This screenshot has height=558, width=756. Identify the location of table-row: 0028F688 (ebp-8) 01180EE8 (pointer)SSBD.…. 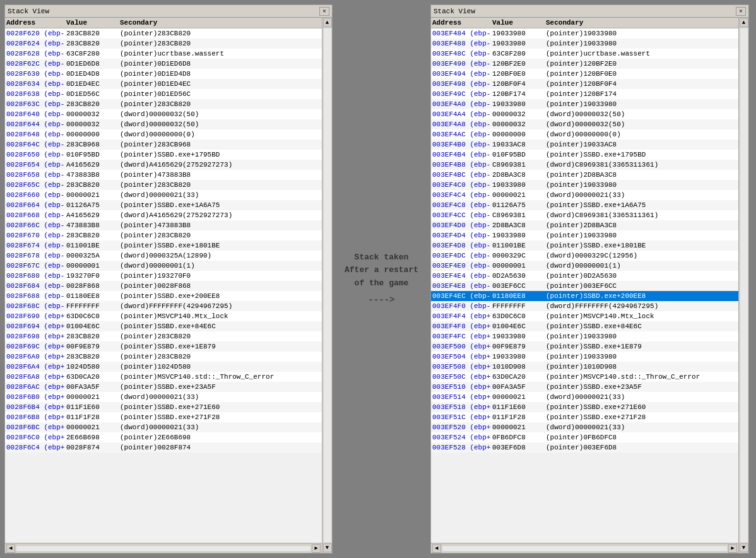
(163, 296).